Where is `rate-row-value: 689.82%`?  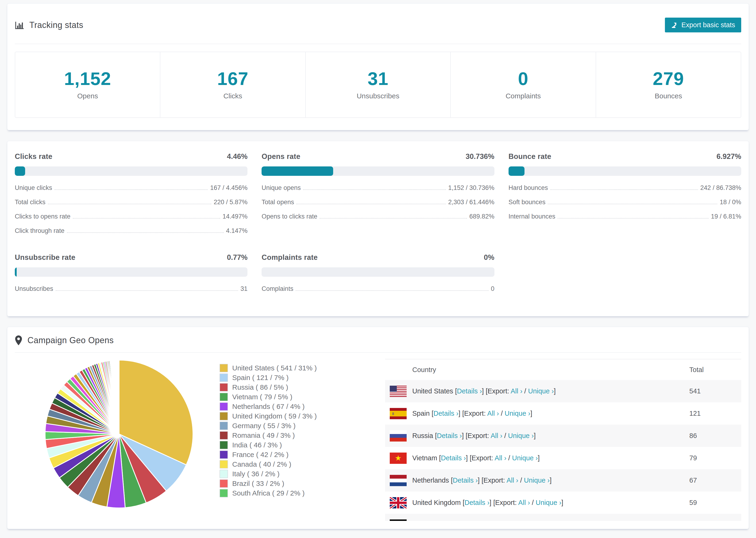
rate-row-value: 689.82% is located at coordinates (481, 217).